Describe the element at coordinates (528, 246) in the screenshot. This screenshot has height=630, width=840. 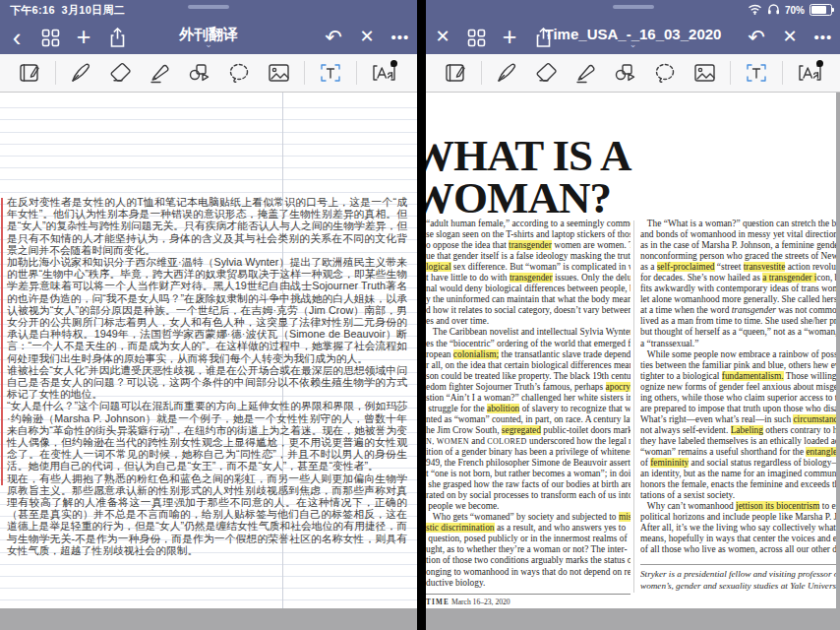
I see `article-text-line: o oppose the idea that transgender women…` at that location.